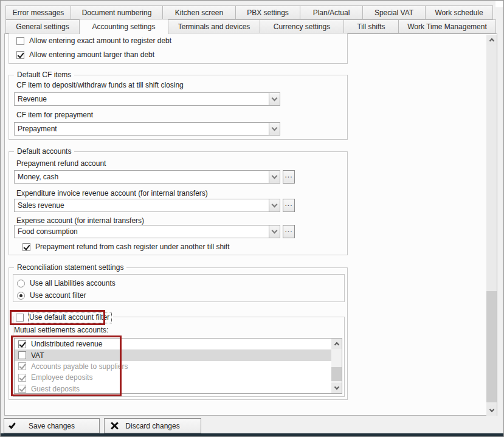 Image resolution: width=504 pixels, height=437 pixels. Describe the element at coordinates (85, 55) in the screenshot. I see `checkbox-amount-larger-than-debt: Allow entering amount larger than debt` at that location.